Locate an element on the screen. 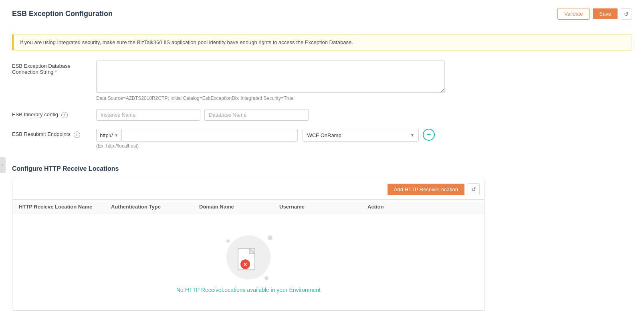  header-refresh-button: ↺ is located at coordinates (626, 14).